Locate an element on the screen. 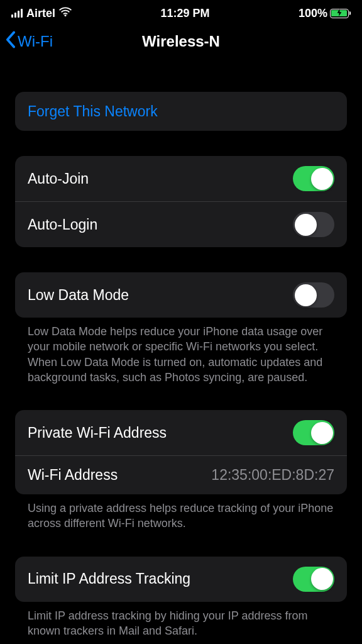 Image resolution: width=362 pixels, height=644 pixels. back-label: Wi-Fi is located at coordinates (35, 42).